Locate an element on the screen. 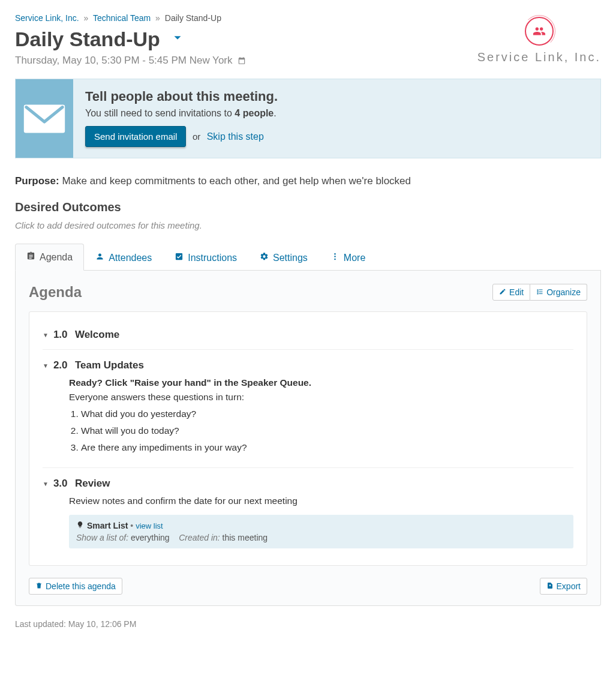 The image size is (616, 690). tab-instructions-label: Instructions is located at coordinates (212, 258).